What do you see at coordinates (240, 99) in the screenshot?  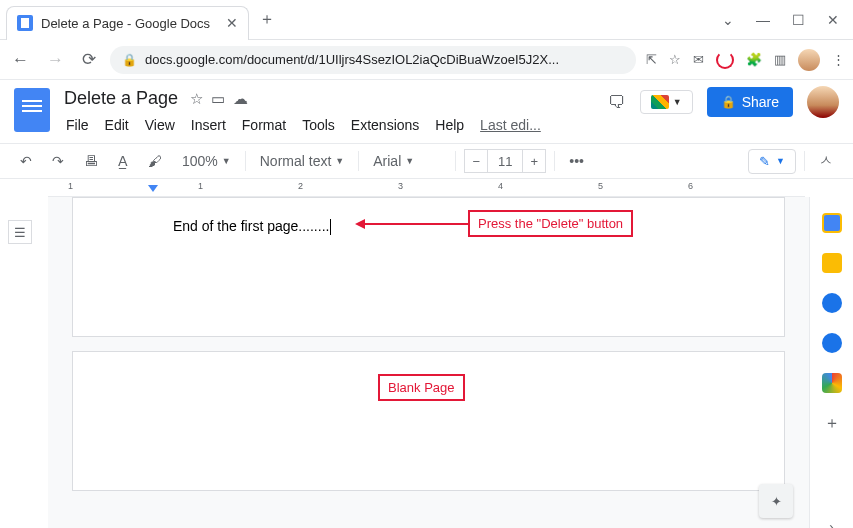 I see `cloud-icon: ☁` at bounding box center [240, 99].